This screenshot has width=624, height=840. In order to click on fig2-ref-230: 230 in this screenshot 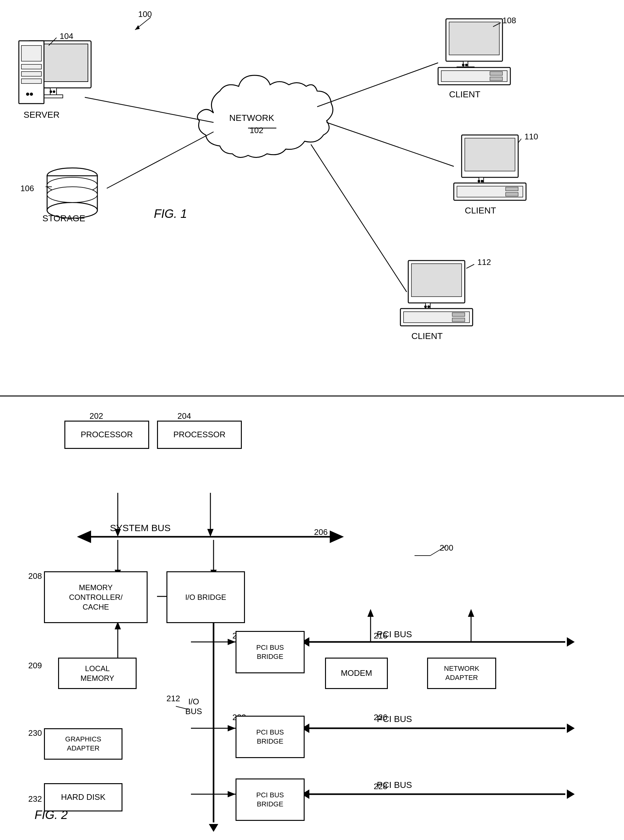, I will do `click(35, 733)`.